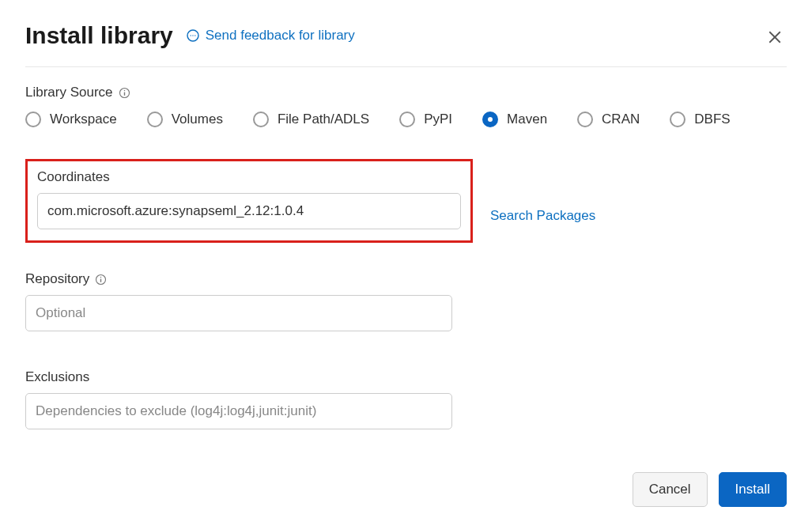 Image resolution: width=812 pixels, height=518 pixels. I want to click on close-button, so click(775, 39).